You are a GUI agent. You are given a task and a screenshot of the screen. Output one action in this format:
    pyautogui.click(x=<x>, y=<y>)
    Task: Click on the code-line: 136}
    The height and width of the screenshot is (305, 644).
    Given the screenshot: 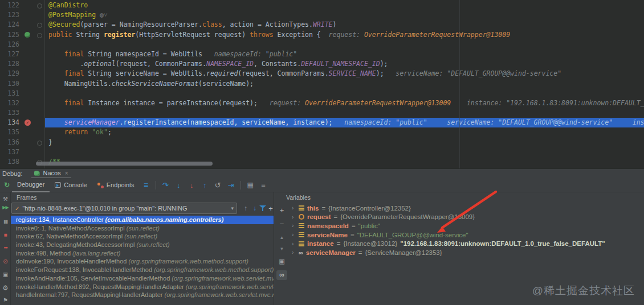 What is the action you would take?
    pyautogui.click(x=322, y=142)
    